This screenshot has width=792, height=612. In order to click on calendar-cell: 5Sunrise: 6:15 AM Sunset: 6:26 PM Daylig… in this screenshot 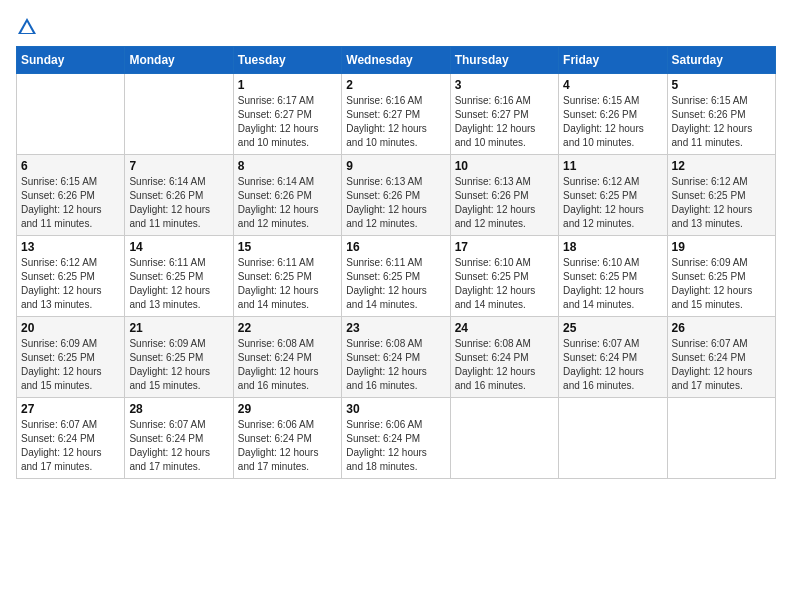, I will do `click(721, 114)`.